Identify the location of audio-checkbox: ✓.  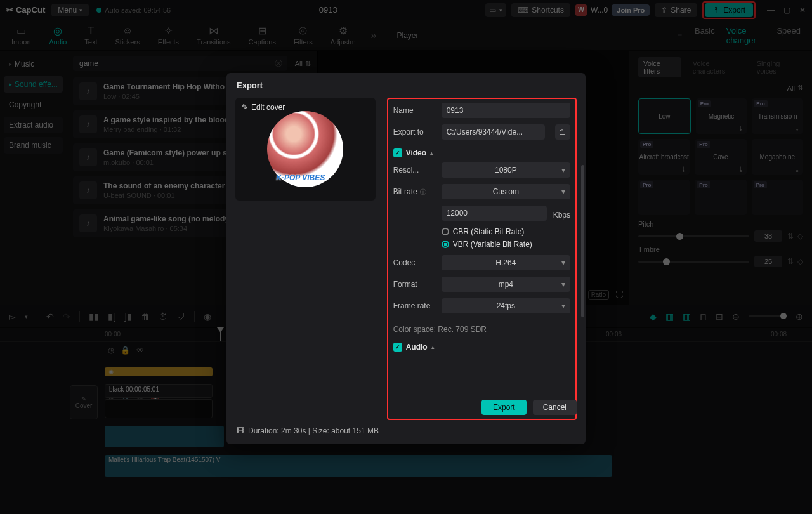
(398, 347).